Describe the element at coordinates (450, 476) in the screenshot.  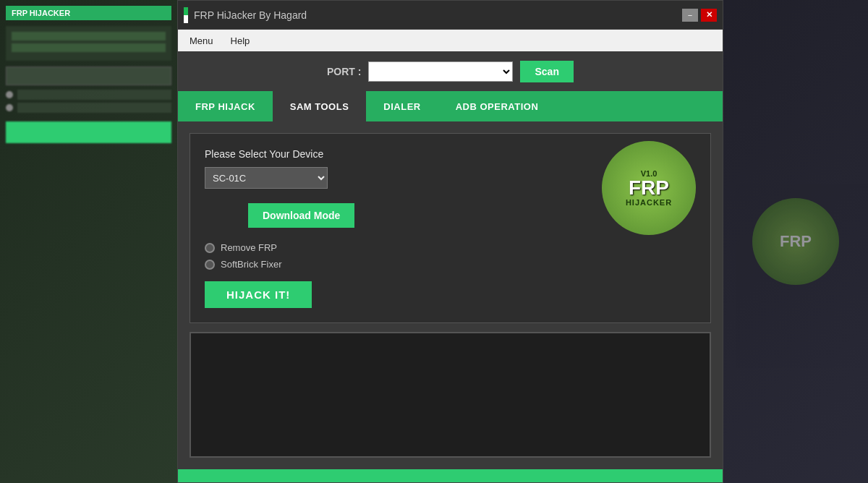
I see `bottom-bar` at that location.